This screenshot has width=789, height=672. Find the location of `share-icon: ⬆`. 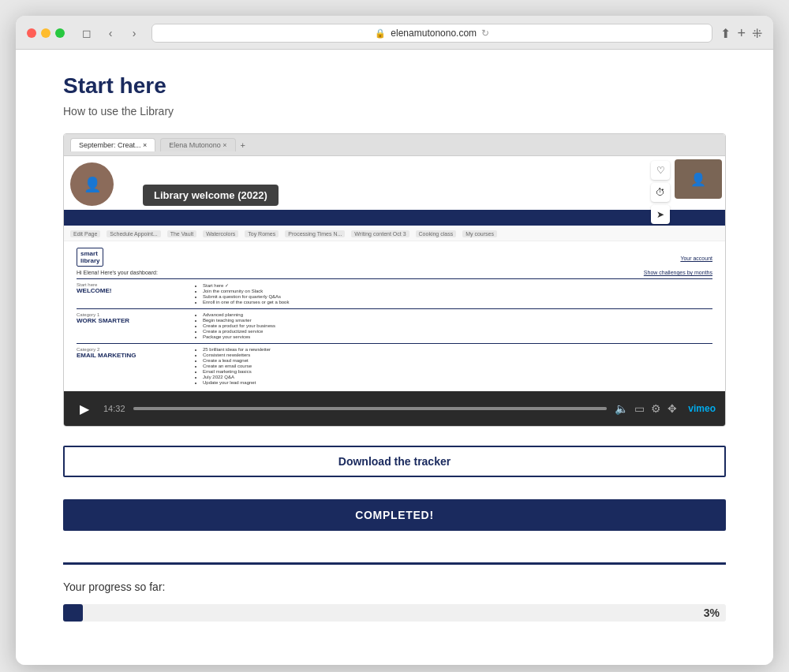

share-icon: ⬆ is located at coordinates (726, 33).